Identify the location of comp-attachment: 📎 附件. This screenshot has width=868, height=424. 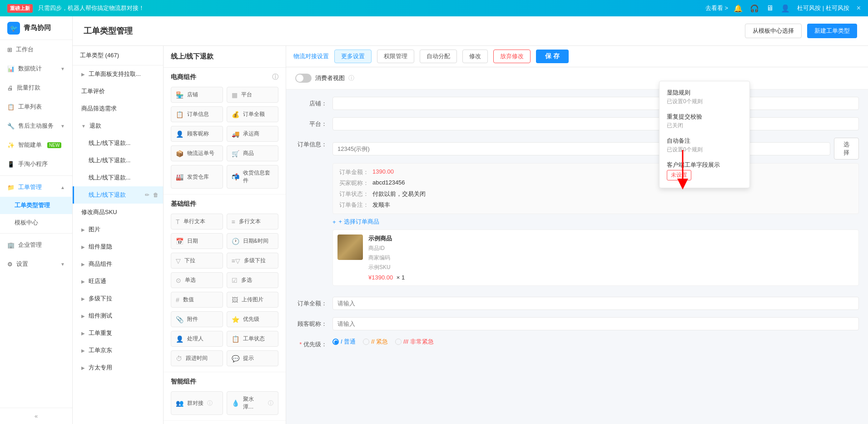
(197, 319).